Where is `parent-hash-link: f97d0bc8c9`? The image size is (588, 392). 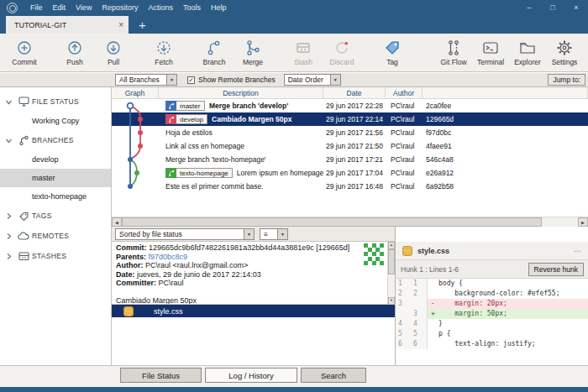
parent-hash-link: f97d0bc8c9 is located at coordinates (168, 257).